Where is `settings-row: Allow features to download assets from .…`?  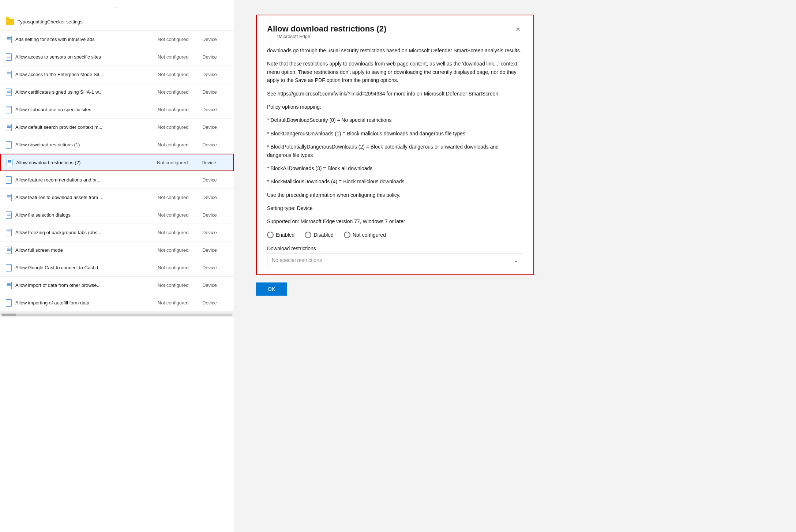 settings-row: Allow features to download assets from .… is located at coordinates (117, 198).